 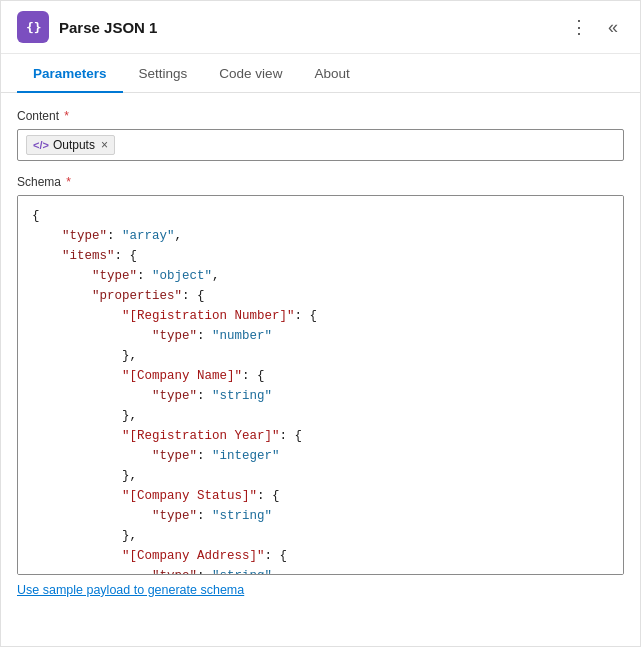 What do you see at coordinates (320, 28) in the screenshot?
I see `header: {} Parse JSON 1 ⋮ «` at bounding box center [320, 28].